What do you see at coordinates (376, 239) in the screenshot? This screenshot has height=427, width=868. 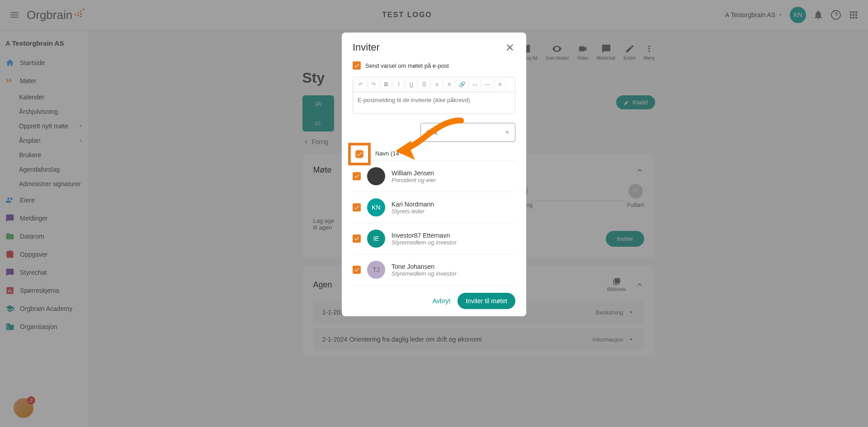 I see `person-avatar: IE` at bounding box center [376, 239].